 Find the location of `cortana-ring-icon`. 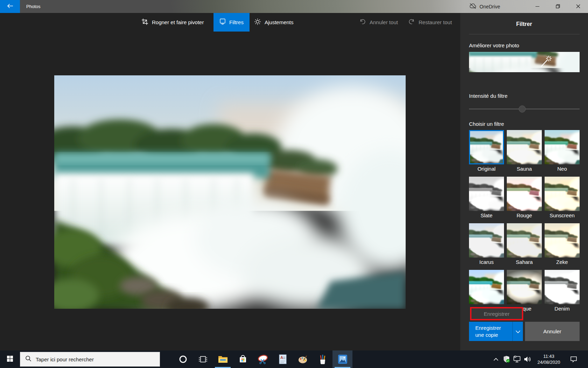

cortana-ring-icon is located at coordinates (183, 359).